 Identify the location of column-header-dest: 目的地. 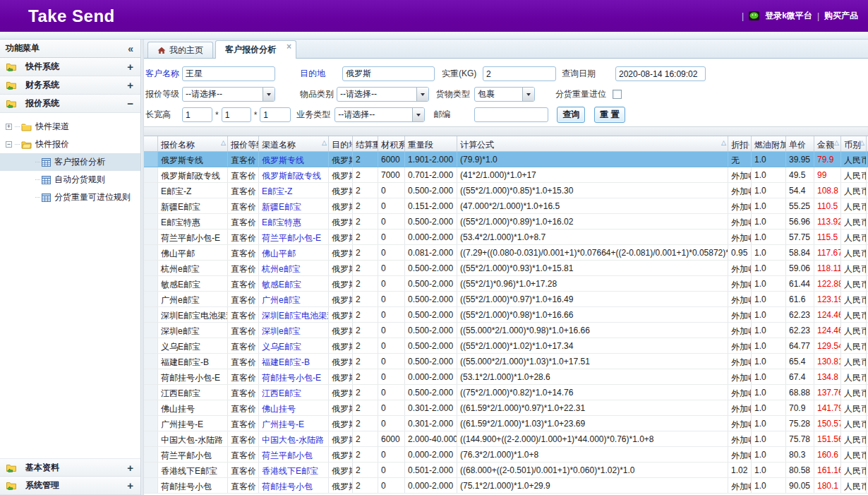
(341, 144).